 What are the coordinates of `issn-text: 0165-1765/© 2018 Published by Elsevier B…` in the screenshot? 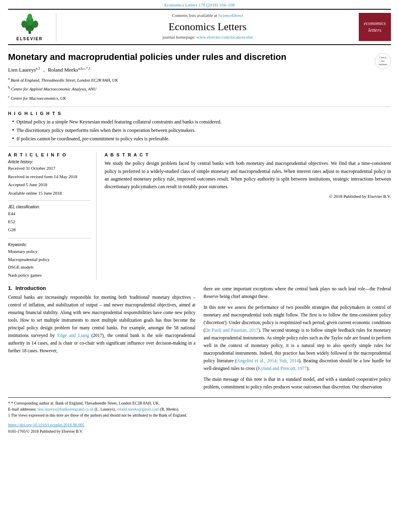 It's located at (45, 431).